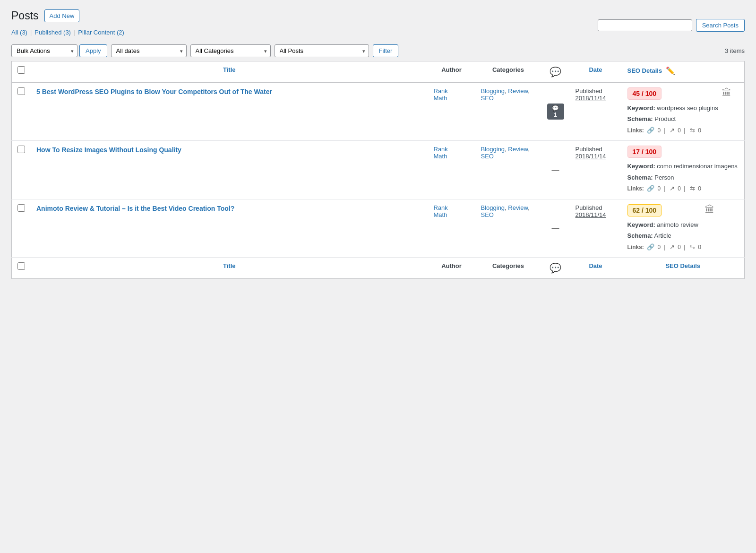  What do you see at coordinates (149, 51) in the screenshot?
I see `dates-select: All dates` at bounding box center [149, 51].